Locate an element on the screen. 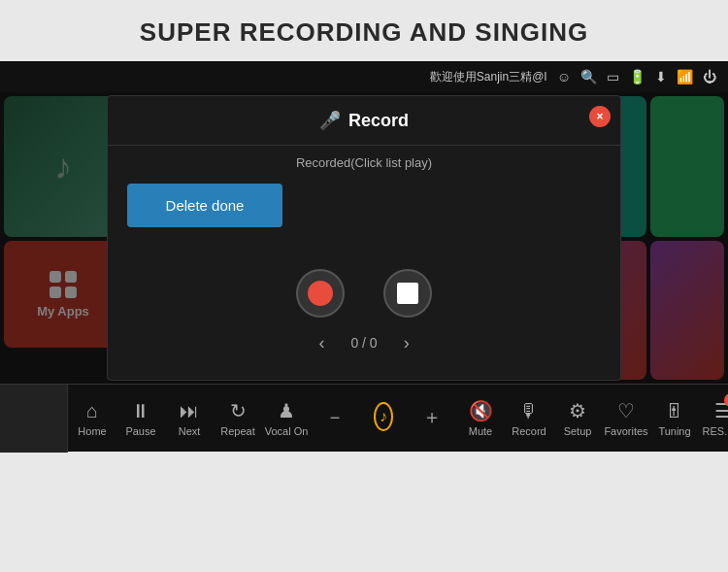 The width and height of the screenshot is (728, 572). favorites-icon: ♡ is located at coordinates (626, 411).